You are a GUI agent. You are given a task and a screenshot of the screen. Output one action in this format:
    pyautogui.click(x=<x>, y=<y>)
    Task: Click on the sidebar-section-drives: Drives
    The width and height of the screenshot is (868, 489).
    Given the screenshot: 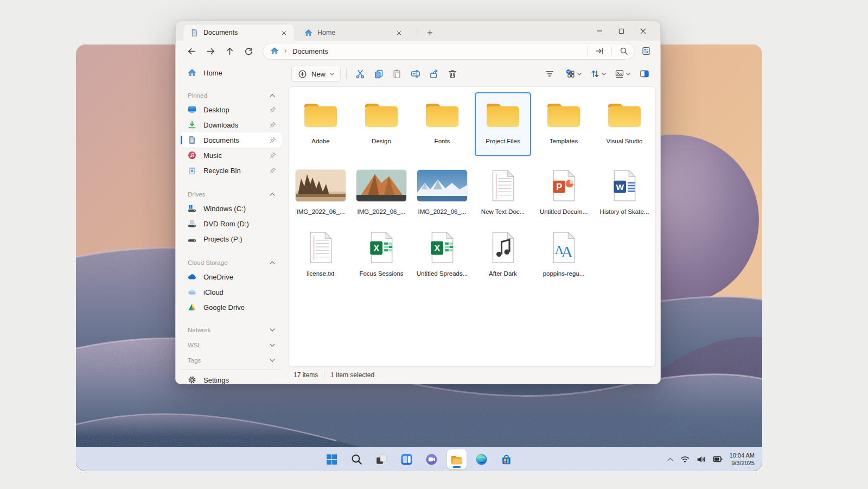 What is the action you would take?
    pyautogui.click(x=231, y=194)
    